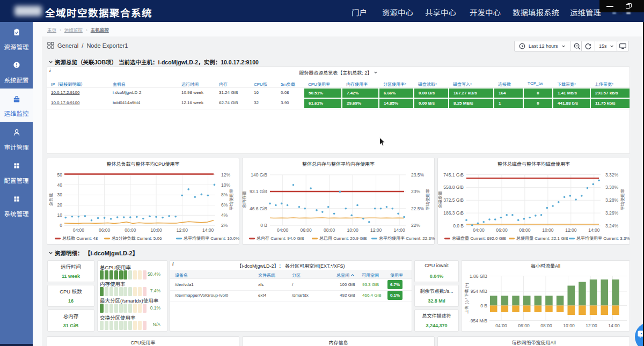  I want to click on svg-text: 93.1 GiB, so click(259, 192).